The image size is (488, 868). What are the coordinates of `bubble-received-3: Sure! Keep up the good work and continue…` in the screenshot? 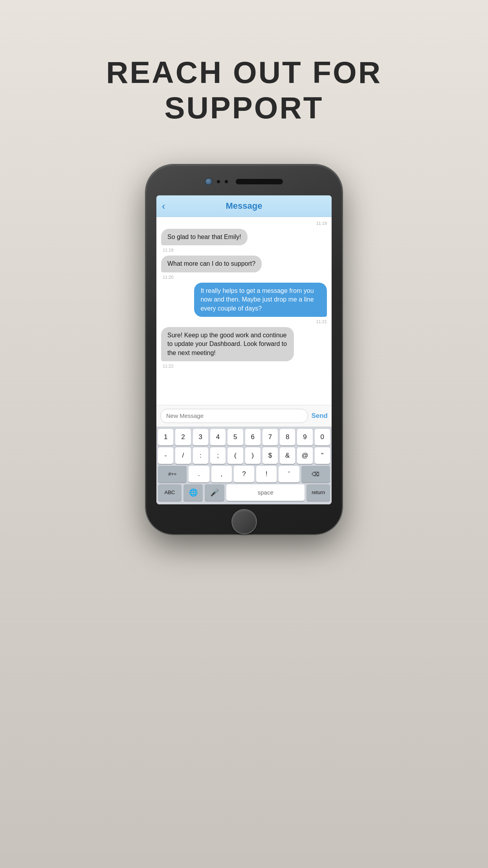 It's located at (227, 344).